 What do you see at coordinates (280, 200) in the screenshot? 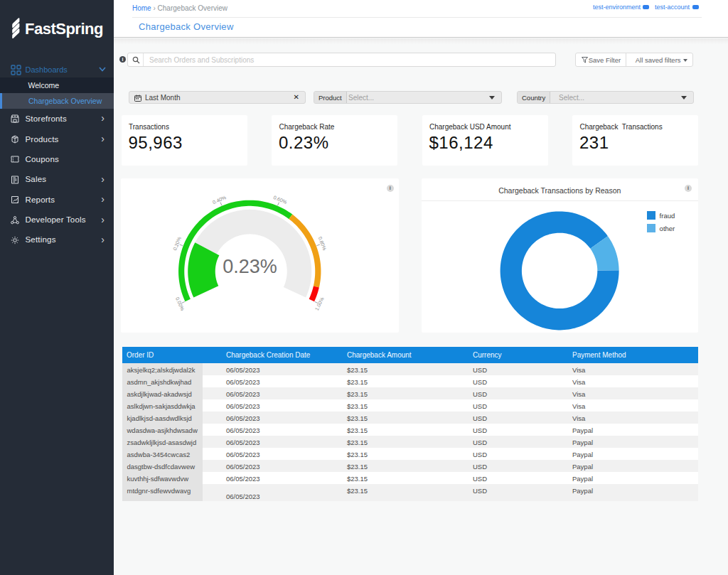
I see `svg-text: 0.60%` at bounding box center [280, 200].